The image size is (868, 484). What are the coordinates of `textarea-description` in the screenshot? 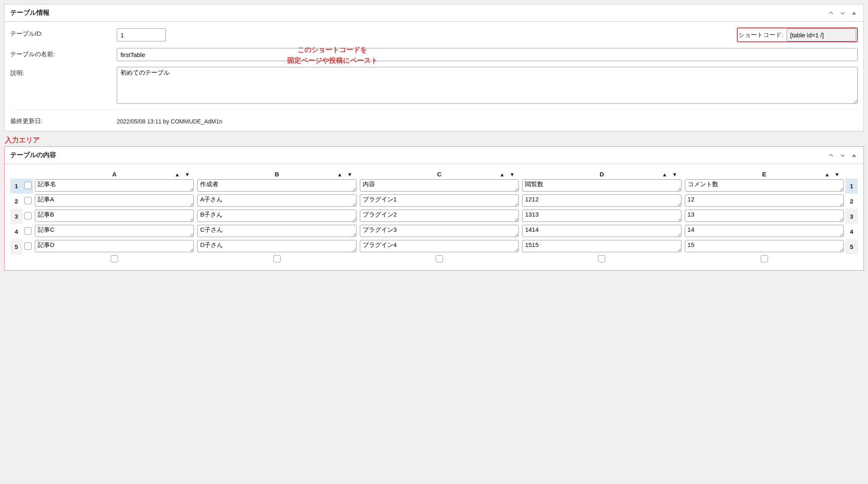 It's located at (487, 85).